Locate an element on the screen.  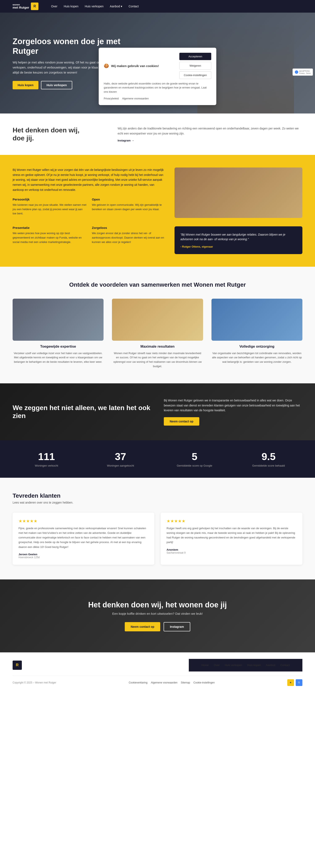
stat-google-score: 5 Gemiddelde score op Google is located at coordinates (195, 459).